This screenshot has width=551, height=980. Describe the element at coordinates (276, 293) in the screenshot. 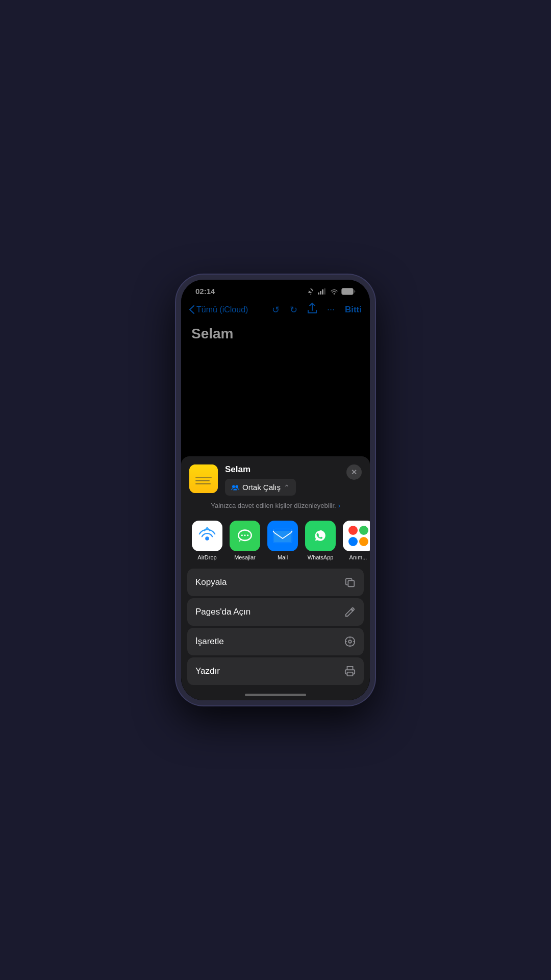

I see `dynamic-island` at that location.